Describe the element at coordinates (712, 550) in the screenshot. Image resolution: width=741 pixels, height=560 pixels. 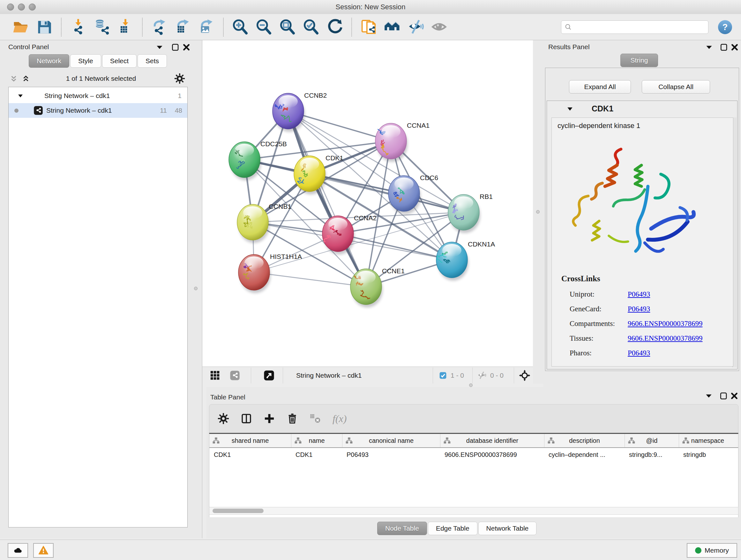
I see `memory-button: Memory` at that location.